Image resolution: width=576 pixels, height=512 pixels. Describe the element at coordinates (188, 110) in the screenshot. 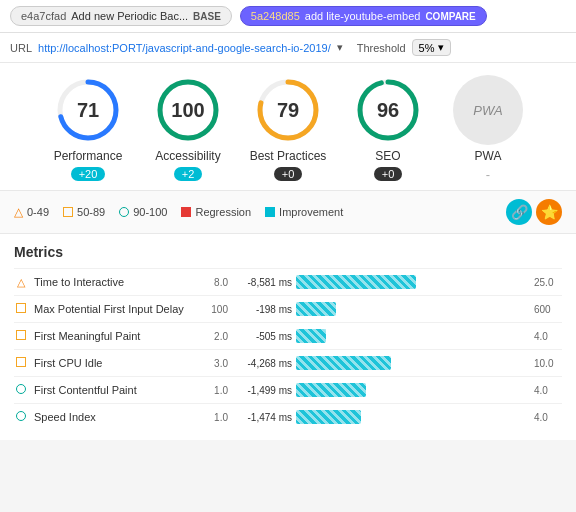

I see `score-circle-accessibility: 100` at that location.